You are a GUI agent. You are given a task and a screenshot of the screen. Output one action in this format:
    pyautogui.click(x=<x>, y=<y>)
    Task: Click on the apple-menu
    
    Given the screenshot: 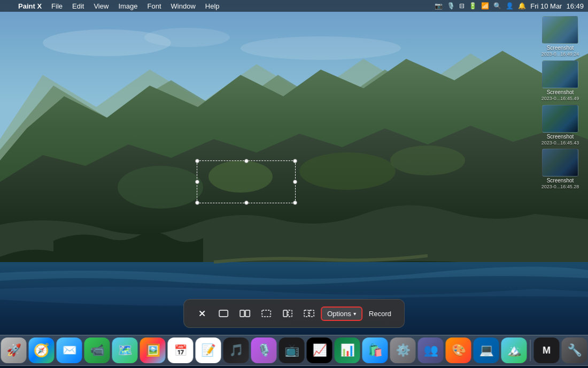 What is the action you would take?
    pyautogui.click(x=9, y=6)
    